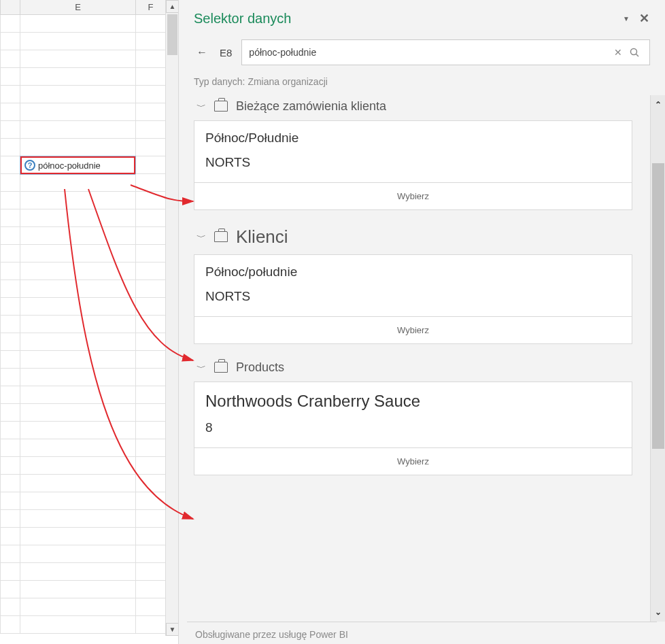  What do you see at coordinates (618, 52) in the screenshot?
I see `clear-search-icon: ✕` at bounding box center [618, 52].